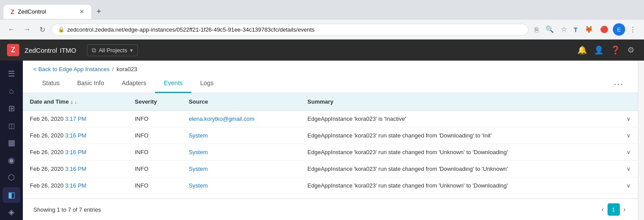  Describe the element at coordinates (42, 30) in the screenshot. I see `reload-button: ↻` at that location.